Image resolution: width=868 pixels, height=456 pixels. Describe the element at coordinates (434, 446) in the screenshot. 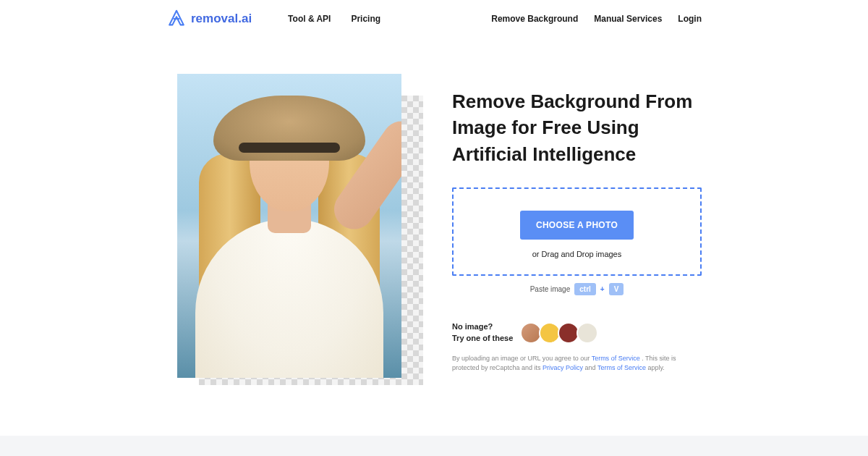

I see `footer-bar` at that location.